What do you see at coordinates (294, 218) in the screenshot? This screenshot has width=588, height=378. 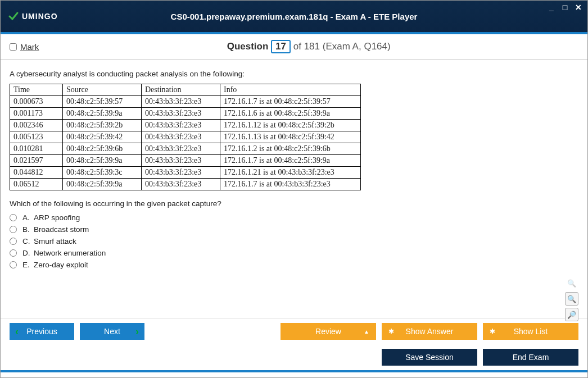 I see `answer-option: A. ARP spoofing` at bounding box center [294, 218].